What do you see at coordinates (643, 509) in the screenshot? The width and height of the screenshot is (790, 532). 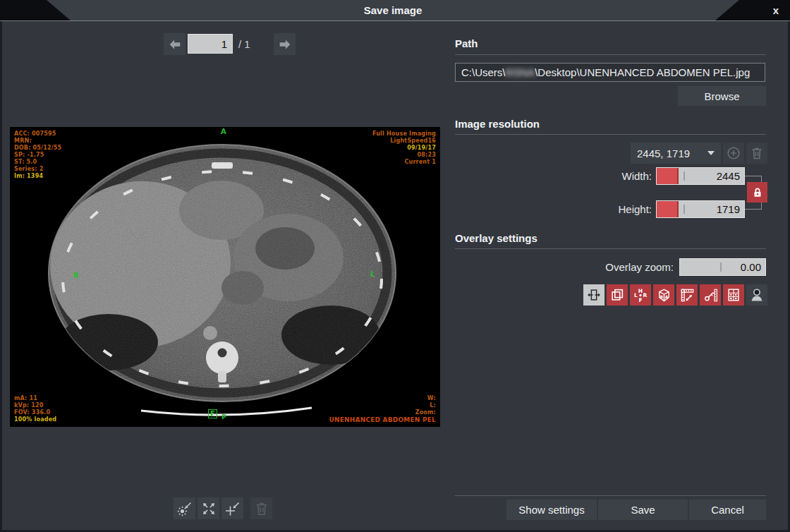 I see `save-button: Save` at bounding box center [643, 509].